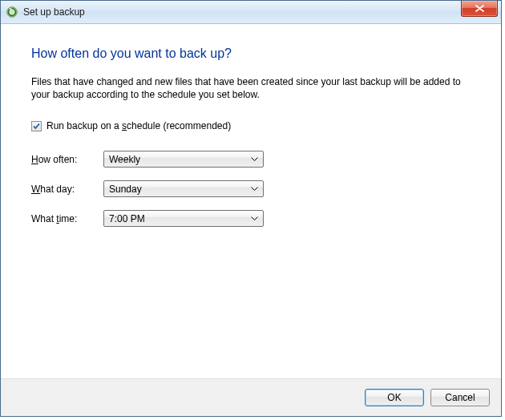  I want to click on what-time-dropdown: 7:00 PM, so click(184, 218).